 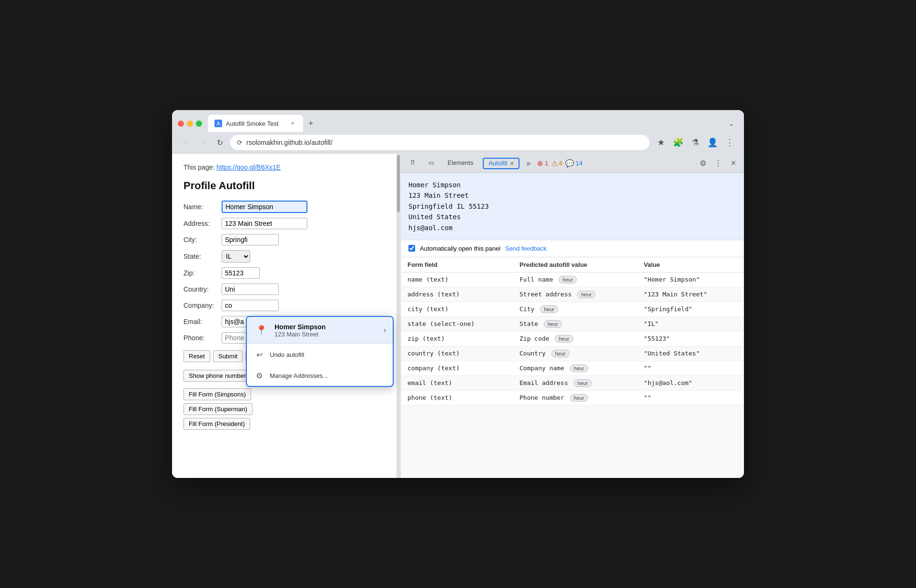 What do you see at coordinates (458, 143) in the screenshot?
I see `chrome-addressbar: ← → ↻ ⟳ rsolomakhin.github.io/autofill/ …` at bounding box center [458, 143].